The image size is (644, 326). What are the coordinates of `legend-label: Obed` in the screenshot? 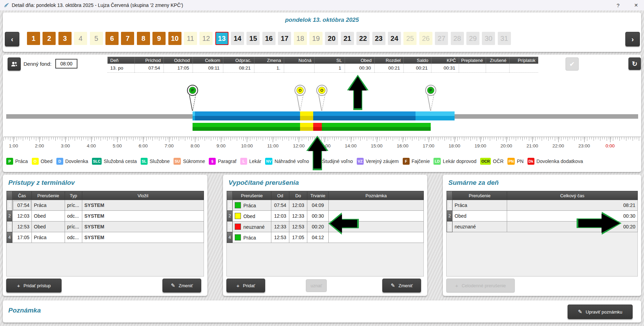 It's located at (47, 161).